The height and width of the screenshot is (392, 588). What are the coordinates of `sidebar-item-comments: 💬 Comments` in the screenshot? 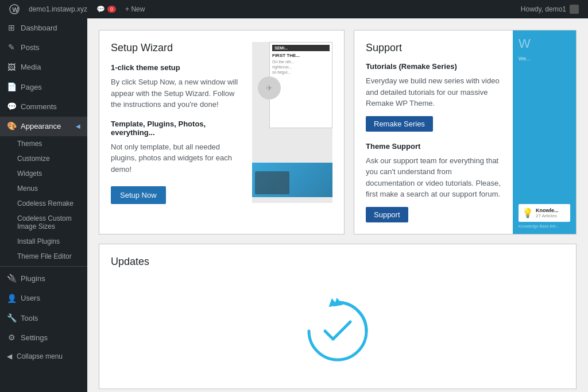 It's located at (44, 107).